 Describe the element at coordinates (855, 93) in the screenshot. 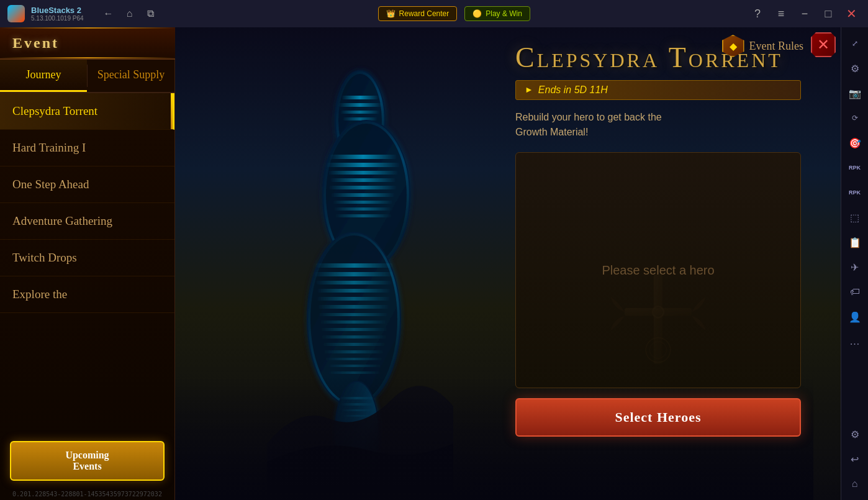

I see `sidebar-camera-icon: 📷` at that location.